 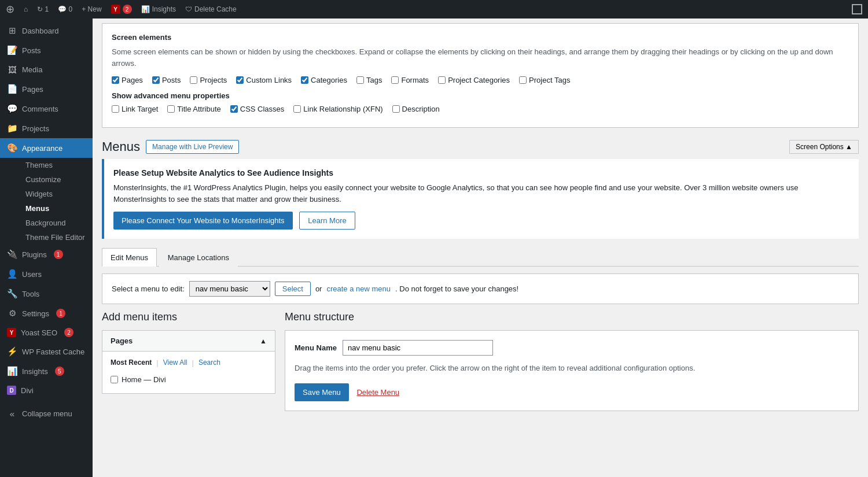 I want to click on pages-subtab-search: Search, so click(x=209, y=363).